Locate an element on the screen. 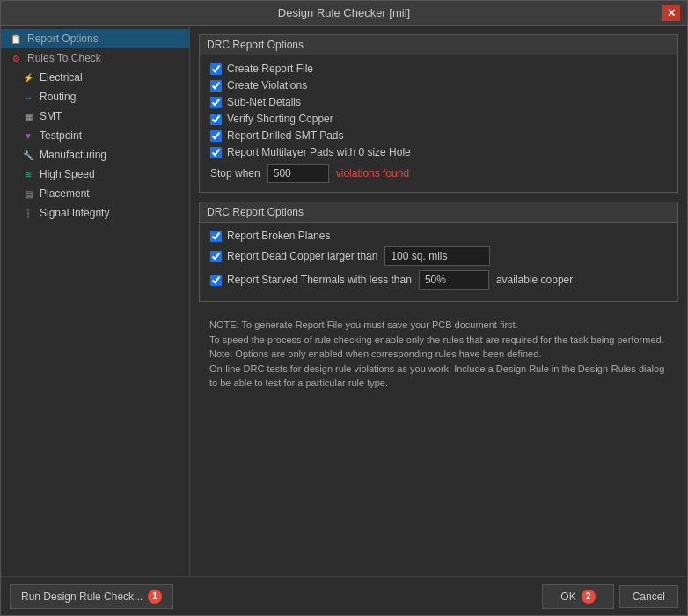 The height and width of the screenshot is (616, 688). checkbox-sub-net-details is located at coordinates (216, 102).